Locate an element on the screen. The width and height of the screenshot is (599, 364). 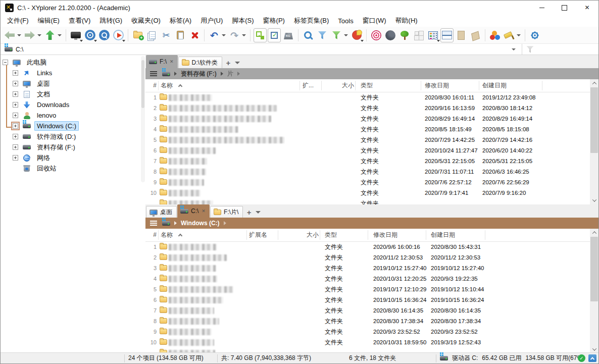
tree-item: 资料存储 (F:) is located at coordinates (71, 147).